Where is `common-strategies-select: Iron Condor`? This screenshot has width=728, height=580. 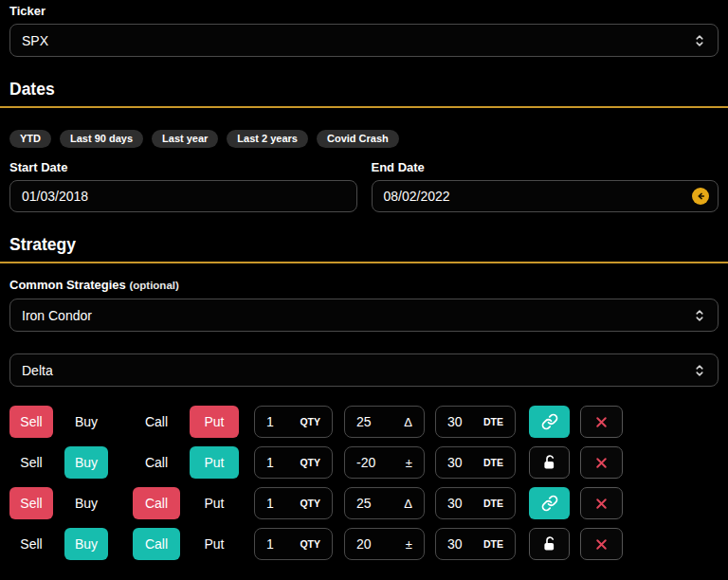
common-strategies-select: Iron Condor is located at coordinates (364, 315).